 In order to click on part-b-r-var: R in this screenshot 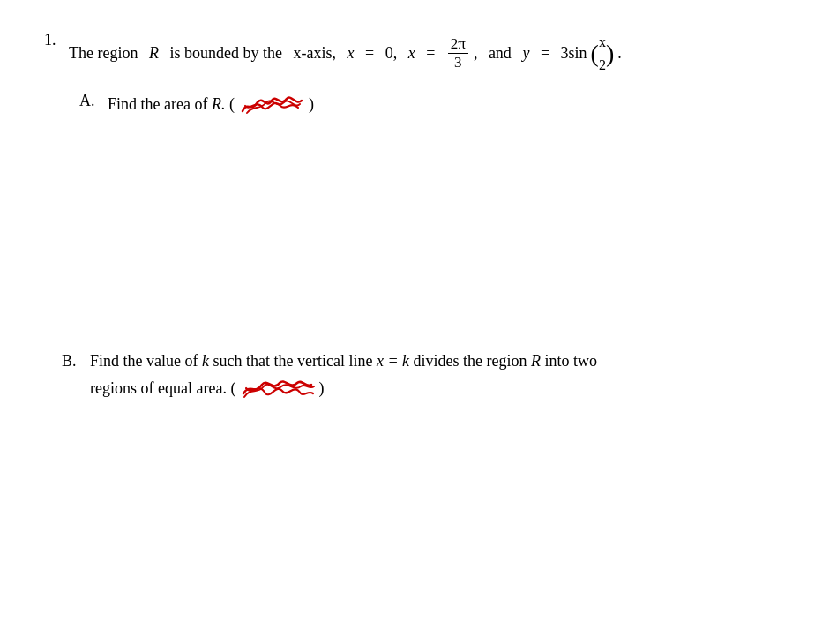, I will do `click(536, 361)`.